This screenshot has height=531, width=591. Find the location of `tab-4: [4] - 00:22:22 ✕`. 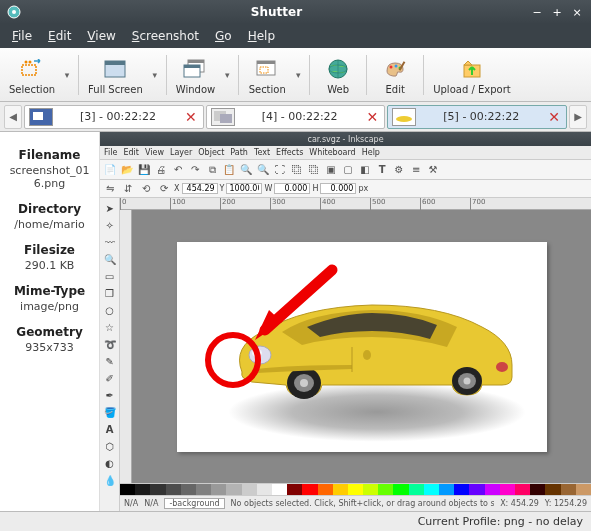

tab-4: [4] - 00:22:22 ✕ is located at coordinates (296, 117).